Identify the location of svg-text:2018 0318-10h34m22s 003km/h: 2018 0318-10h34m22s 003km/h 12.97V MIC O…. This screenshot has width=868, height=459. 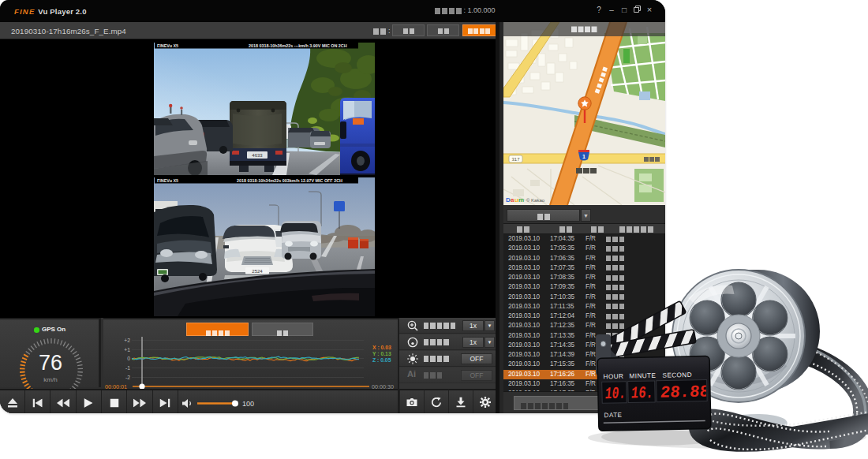
(290, 181).